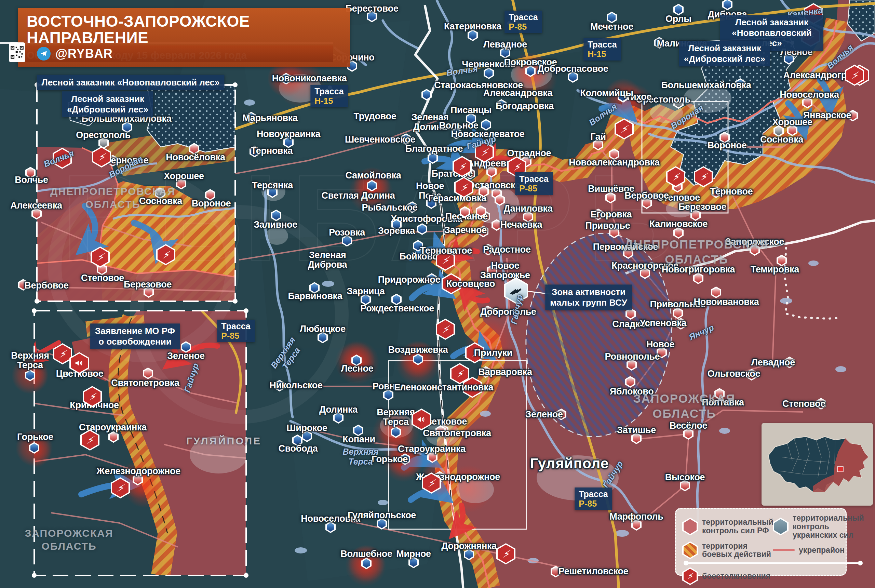 This screenshot has width=875, height=588. Describe the element at coordinates (427, 94) in the screenshot. I see `ua-marker` at that location.